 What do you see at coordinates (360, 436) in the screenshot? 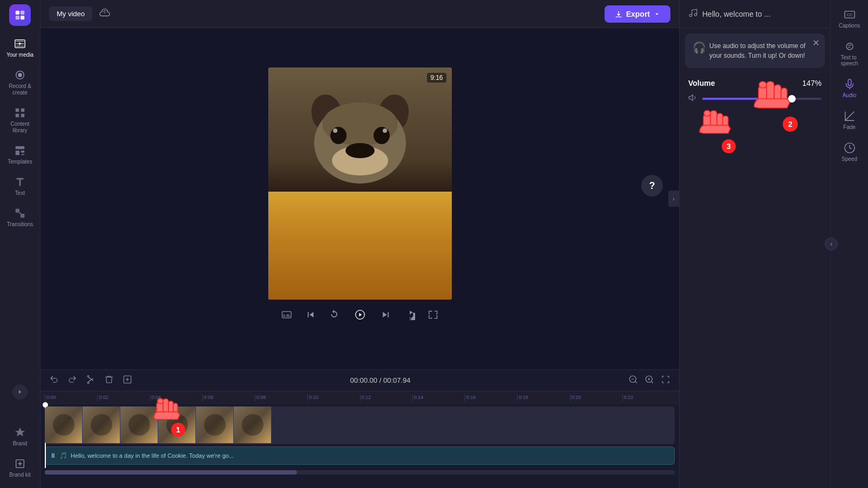
I see `timeline-tracks: ⏸ 🎵 Hello, welcome to a day in the life …` at bounding box center [360, 436].